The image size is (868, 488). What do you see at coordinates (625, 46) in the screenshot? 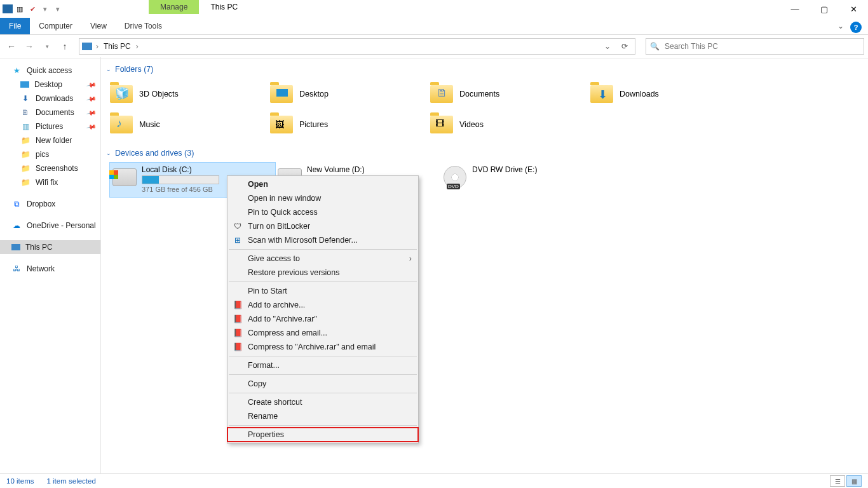
I see `refresh-button: ⟳` at bounding box center [625, 46].